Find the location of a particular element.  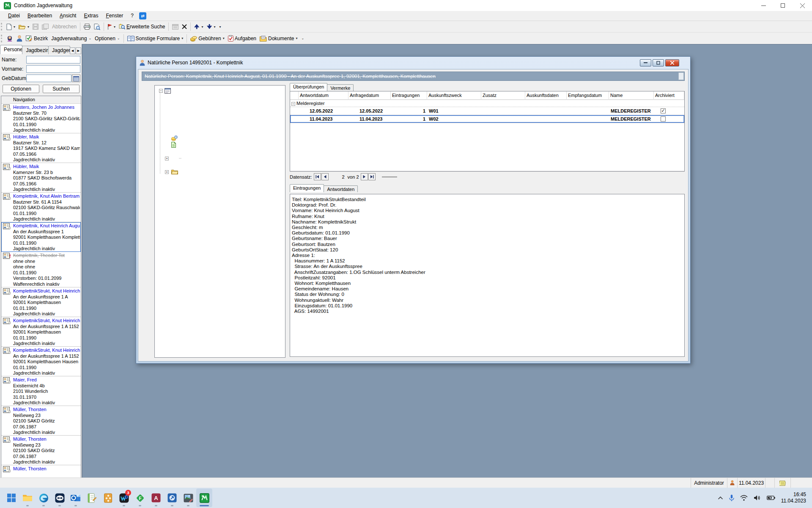

table-column-header is located at coordinates (294, 96).